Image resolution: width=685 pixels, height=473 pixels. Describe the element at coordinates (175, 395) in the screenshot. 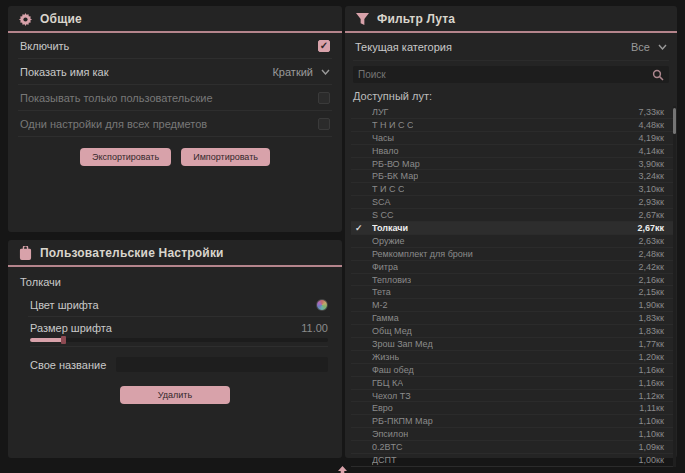

I see `delete-button: Удалить` at that location.